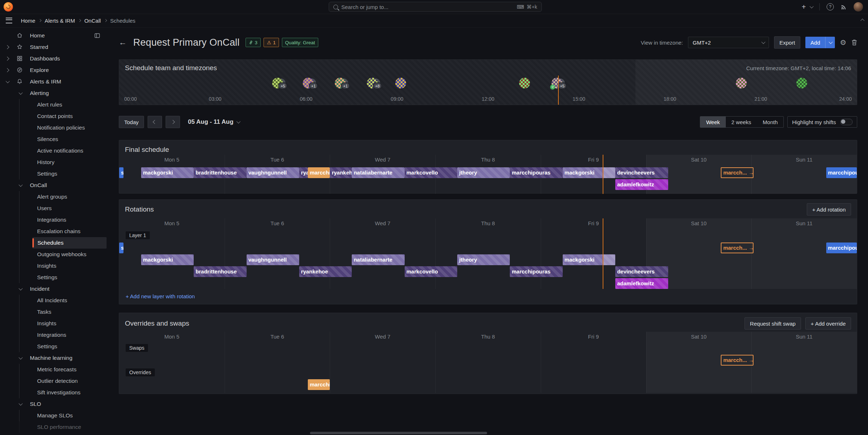  What do you see at coordinates (253, 42) in the screenshot?
I see `links-badge: 3` at bounding box center [253, 42].